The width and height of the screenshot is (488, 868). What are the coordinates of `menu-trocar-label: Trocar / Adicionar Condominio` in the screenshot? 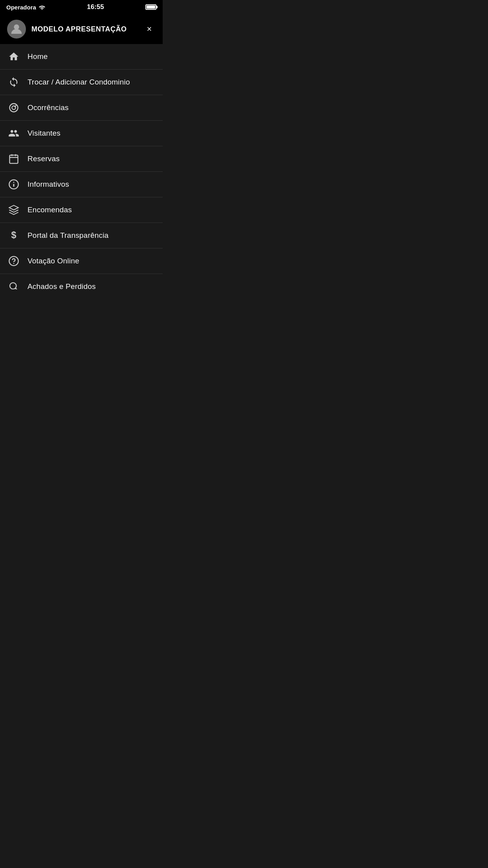 It's located at (79, 82).